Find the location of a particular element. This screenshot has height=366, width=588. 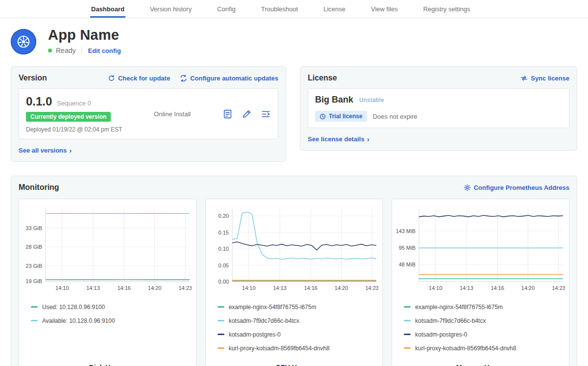

chart-title-cpu: CPU Usage is located at coordinates (294, 361).